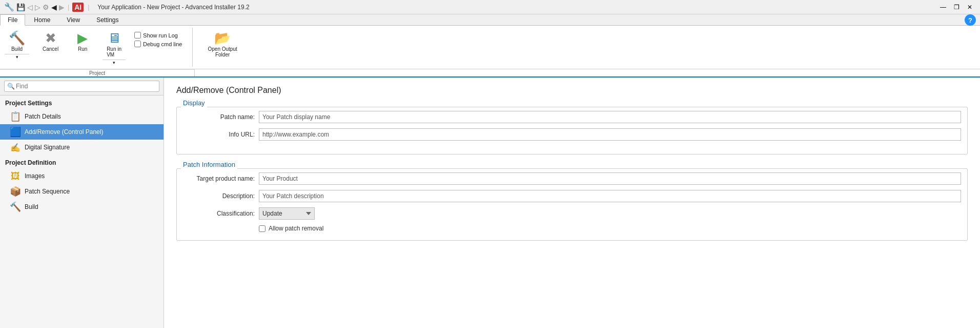 Image resolution: width=980 pixels, height=328 pixels. What do you see at coordinates (82, 86) in the screenshot?
I see `search-input` at bounding box center [82, 86].